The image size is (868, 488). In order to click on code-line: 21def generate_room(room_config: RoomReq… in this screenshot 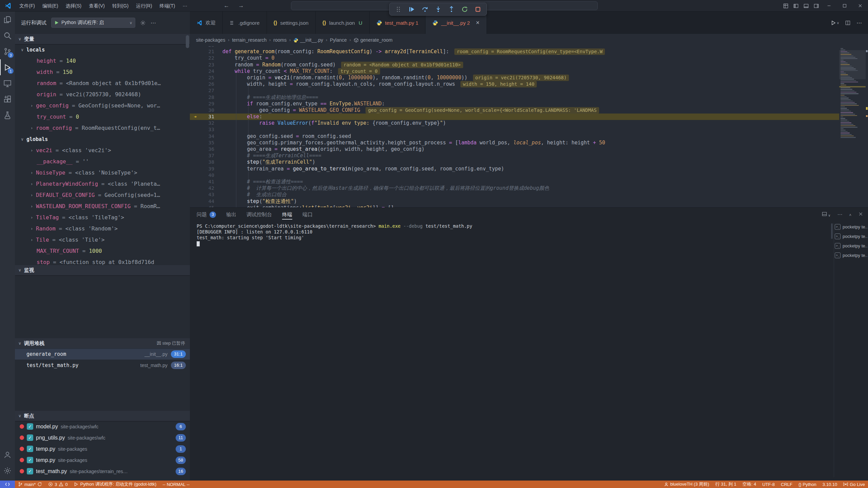, I will do `click(515, 52)`.